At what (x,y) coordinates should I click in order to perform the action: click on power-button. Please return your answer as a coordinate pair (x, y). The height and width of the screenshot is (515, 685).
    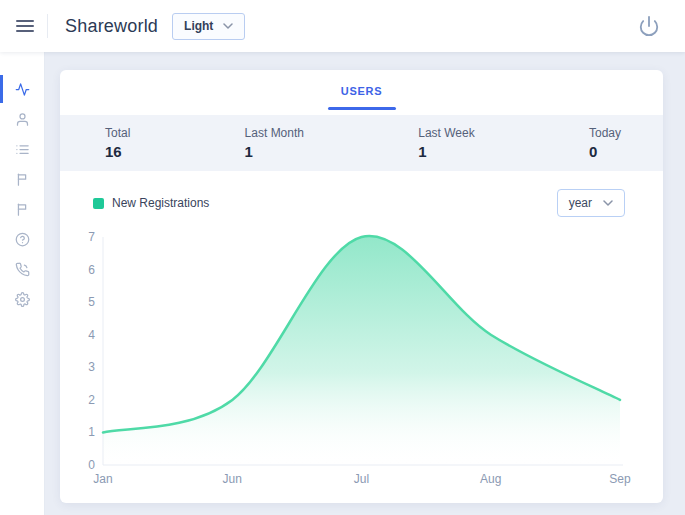
    Looking at the image, I should click on (649, 26).